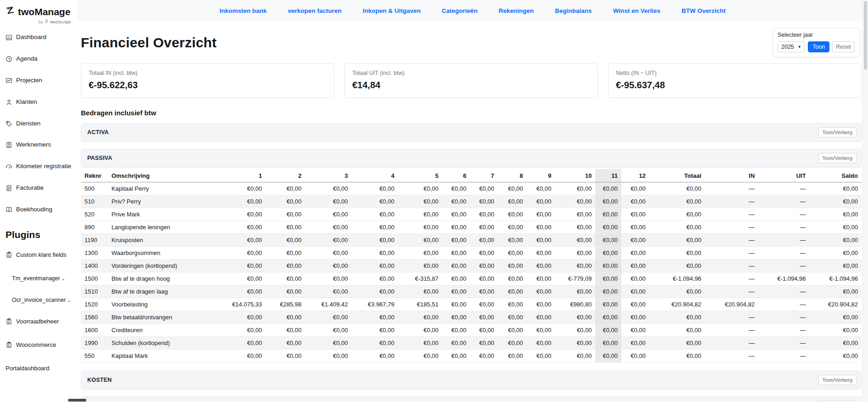  Describe the element at coordinates (471, 85) in the screenshot. I see `summary-card-value: €14,84` at that location.